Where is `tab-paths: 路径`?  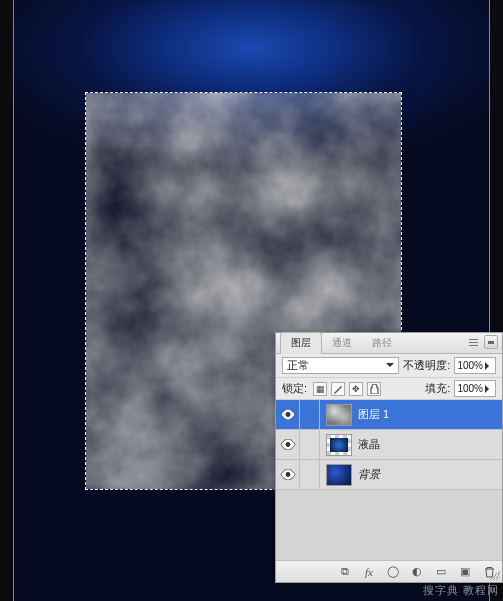 tab-paths: 路径 is located at coordinates (382, 343).